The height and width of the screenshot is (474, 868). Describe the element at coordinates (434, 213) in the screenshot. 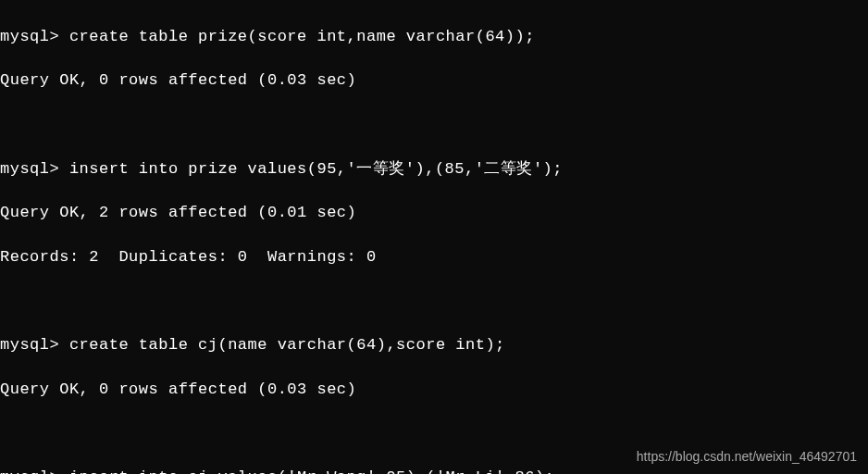

I see `response-line: Query OK, 2 rows affected (0.01 sec)` at that location.